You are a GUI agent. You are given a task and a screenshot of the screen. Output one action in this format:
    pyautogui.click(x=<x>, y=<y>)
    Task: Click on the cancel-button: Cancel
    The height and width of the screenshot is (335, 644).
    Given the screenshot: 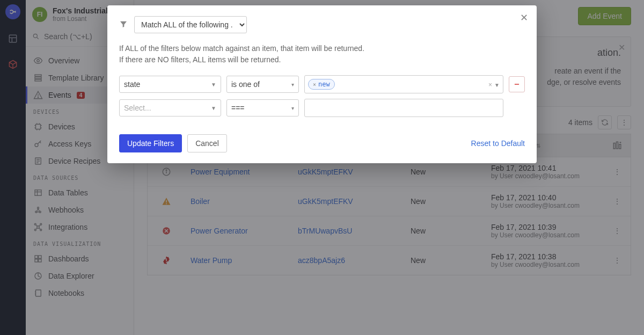 What is the action you would take?
    pyautogui.click(x=207, y=143)
    